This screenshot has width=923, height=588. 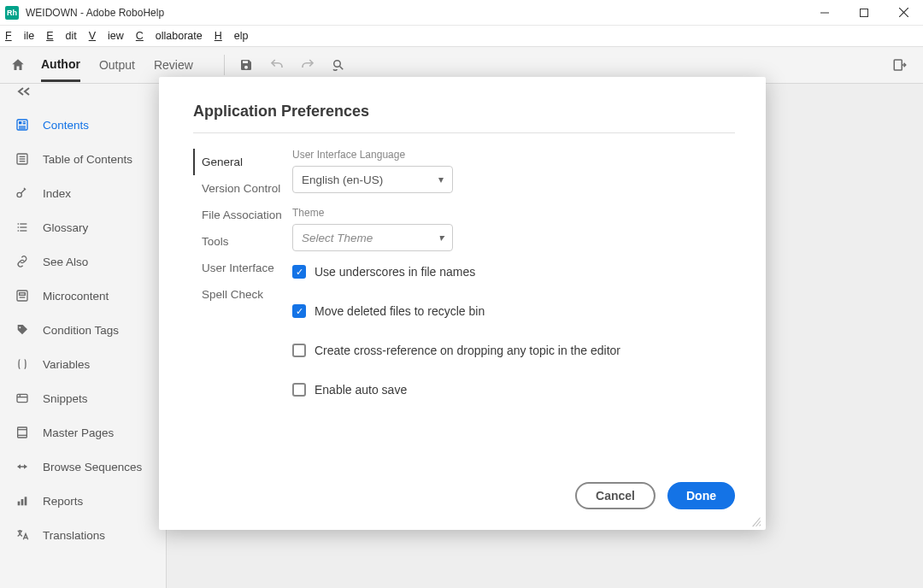 What do you see at coordinates (25, 364) in the screenshot?
I see `variables-icon` at bounding box center [25, 364].